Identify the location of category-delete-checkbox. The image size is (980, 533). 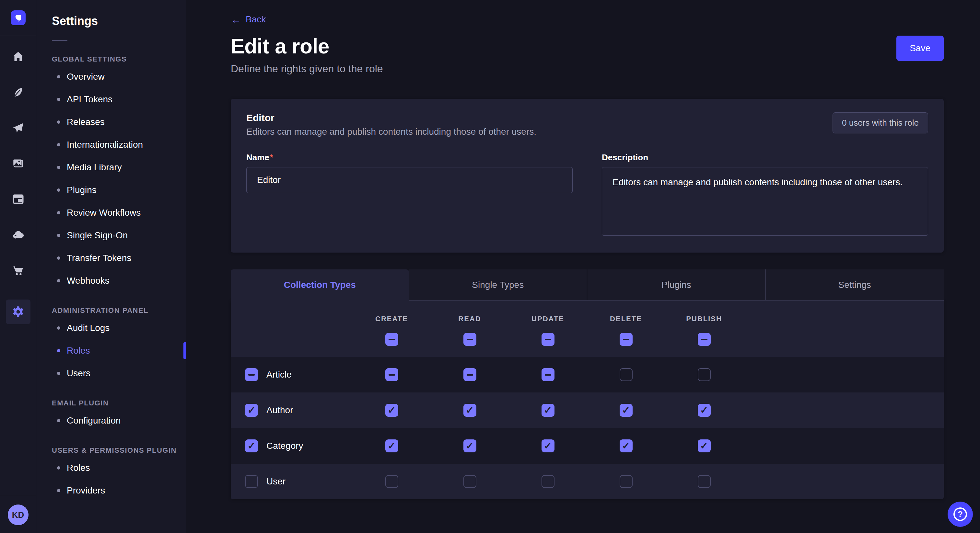
(626, 446).